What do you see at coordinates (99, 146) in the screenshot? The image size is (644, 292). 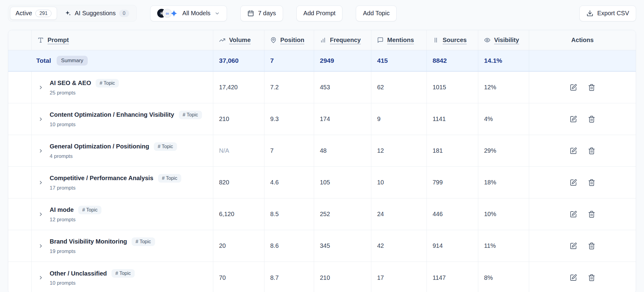 I see `topic-name: General Optimization / Positioning` at bounding box center [99, 146].